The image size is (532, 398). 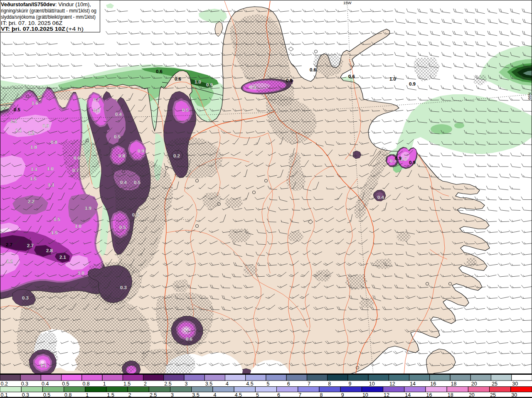 I want to click on svg-text: 18, so click(x=454, y=384).